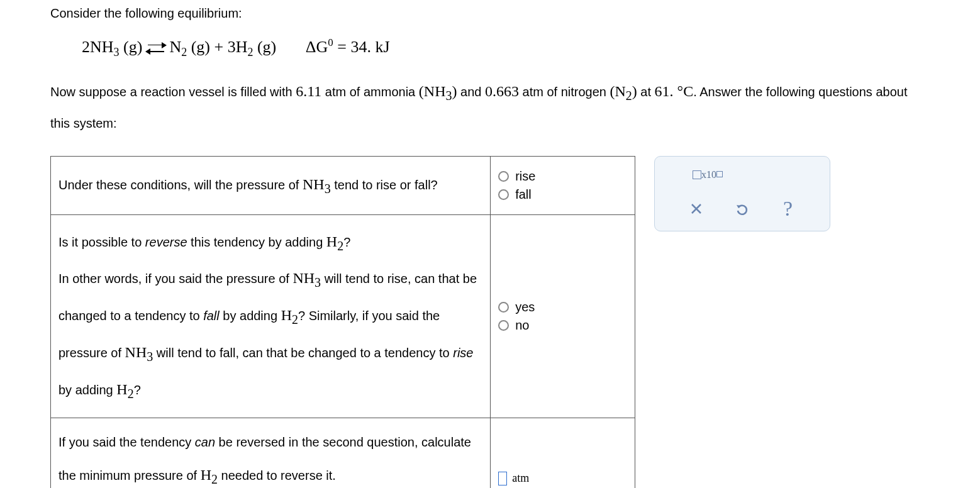 Image resolution: width=980 pixels, height=488 pixels. I want to click on table-row: Under these conditions, will the pressur…, so click(343, 185).